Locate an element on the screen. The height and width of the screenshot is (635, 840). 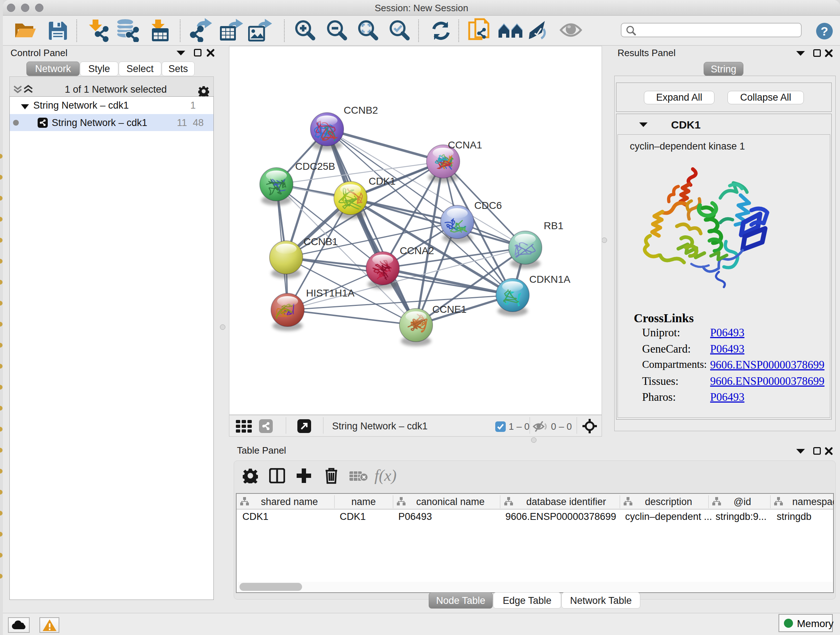
svg-text: CCNE1 is located at coordinates (450, 309).